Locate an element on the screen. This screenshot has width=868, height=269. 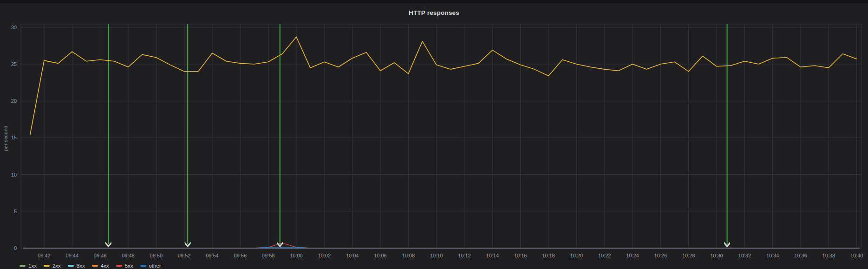
svg-text: 09:58 is located at coordinates (268, 256).